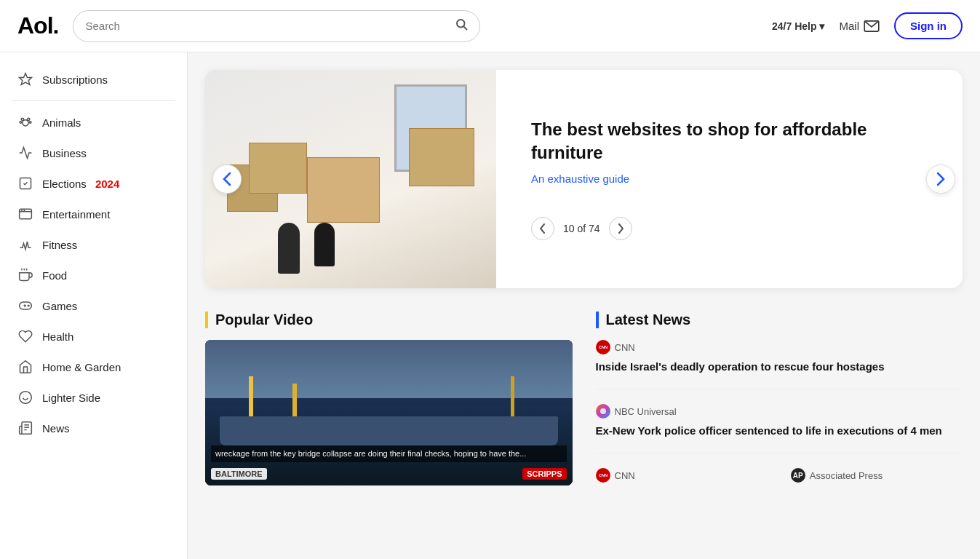 This screenshot has height=559, width=980. I want to click on source-name-1: CNN, so click(625, 348).